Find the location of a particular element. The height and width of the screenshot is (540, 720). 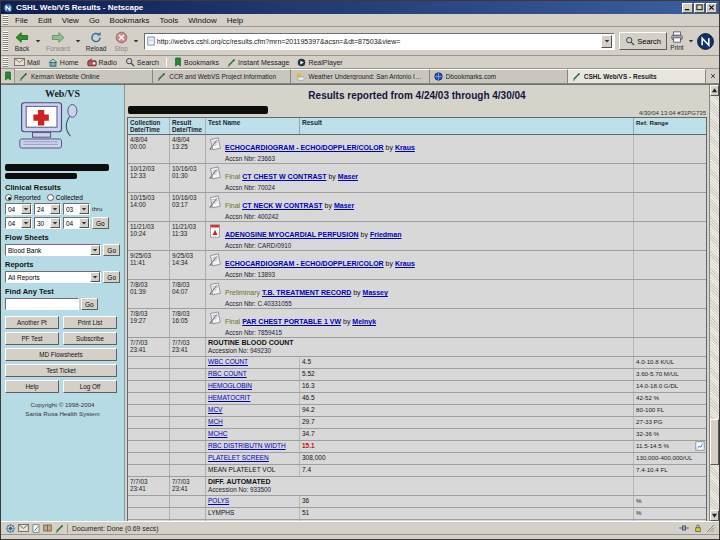

close-button is located at coordinates (712, 8).